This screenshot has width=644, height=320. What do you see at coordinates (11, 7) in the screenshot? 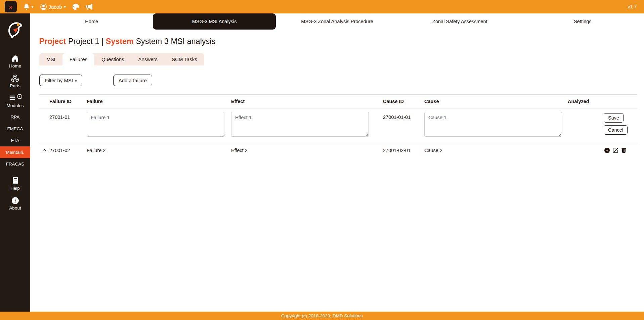
I see `sidebar-toggle-button: »` at bounding box center [11, 7].